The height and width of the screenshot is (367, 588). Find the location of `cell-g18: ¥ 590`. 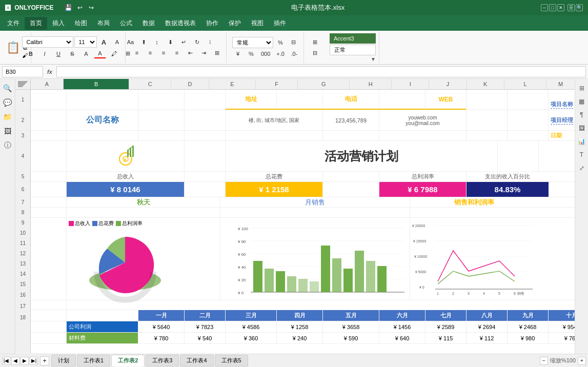

cell-g18: ¥ 590 is located at coordinates (351, 338).